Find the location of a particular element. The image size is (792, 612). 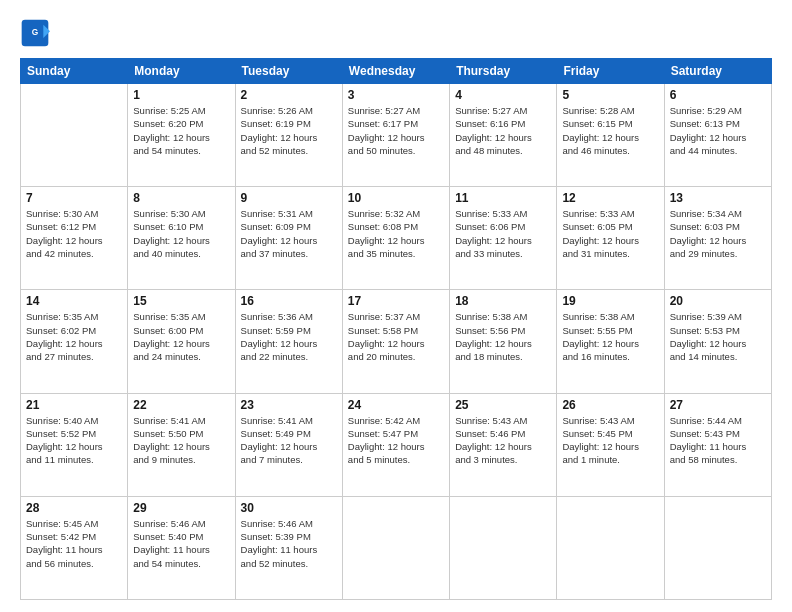

calendar-cell: 29Sunrise: 5:46 AM Sunset: 5:40 PM Dayli… is located at coordinates (182, 548).